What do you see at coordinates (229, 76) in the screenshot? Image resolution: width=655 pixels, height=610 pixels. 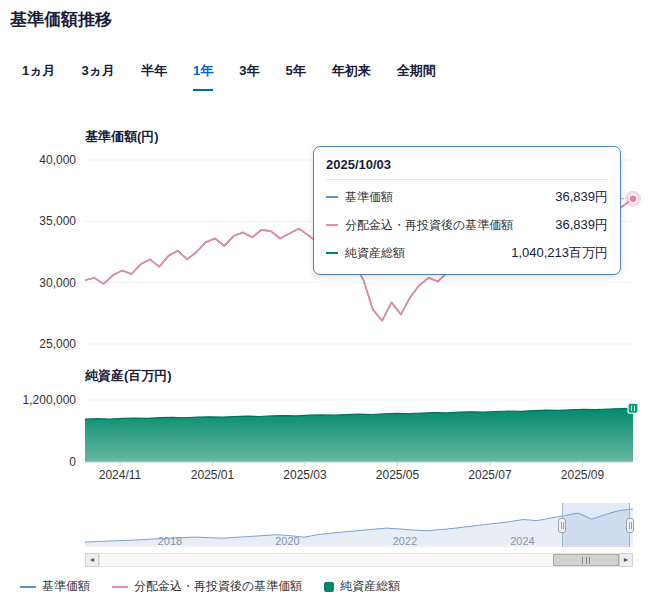 I see `period-tabs: 1ヵ月 3ヵ月 半年 1年 3年 5年 年初来 全期間` at bounding box center [229, 76].